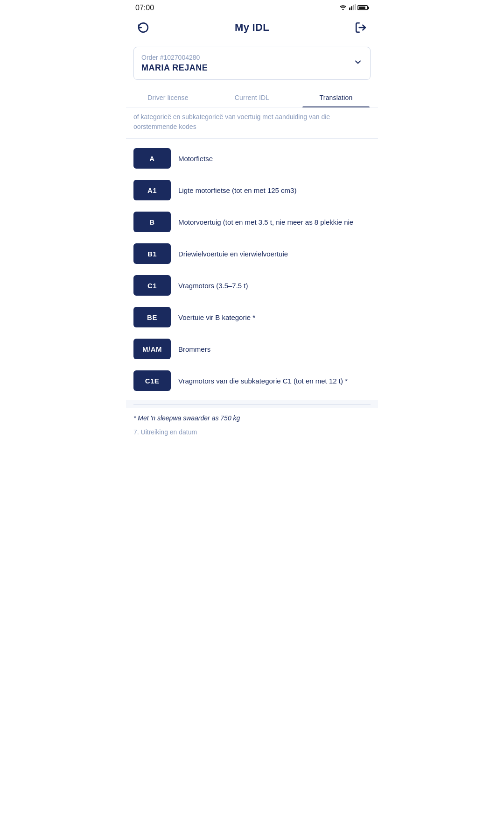 This screenshot has width=504, height=837. Describe the element at coordinates (168, 97) in the screenshot. I see `tab-driver-license: Driver license` at that location.